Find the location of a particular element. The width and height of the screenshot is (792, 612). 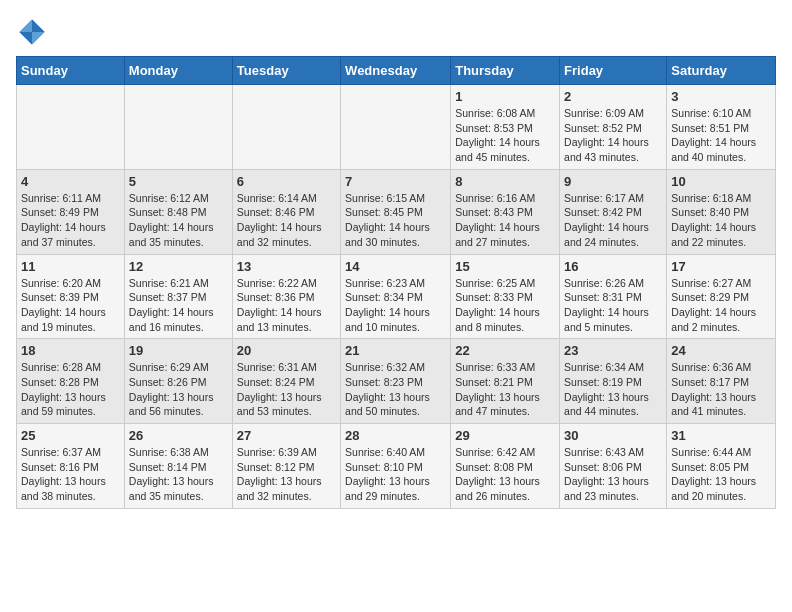

day-number: 4 is located at coordinates (70, 182).